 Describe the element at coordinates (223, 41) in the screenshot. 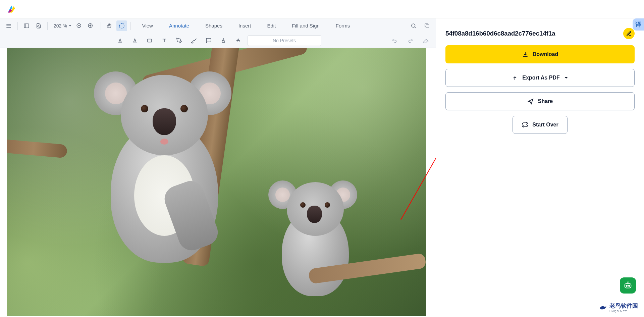

I see `underline-icon` at that location.